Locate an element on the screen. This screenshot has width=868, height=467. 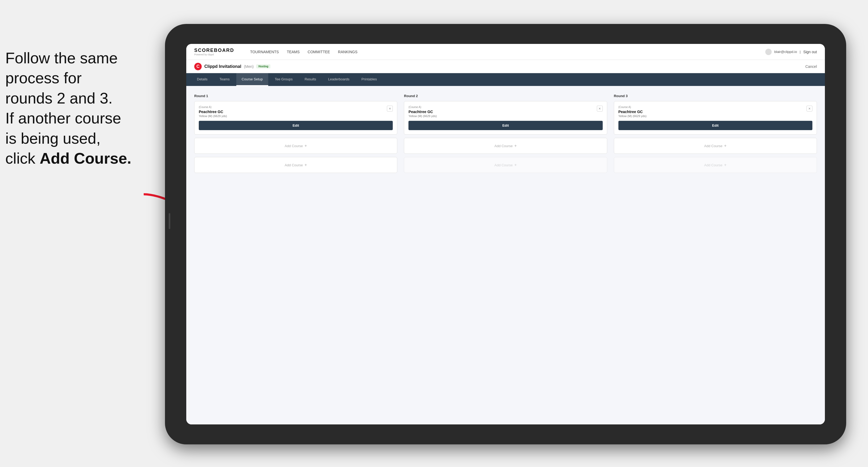
round-3-course-card: (Course A) Peachtree GC Yellow (M) (6629… is located at coordinates (715, 118).